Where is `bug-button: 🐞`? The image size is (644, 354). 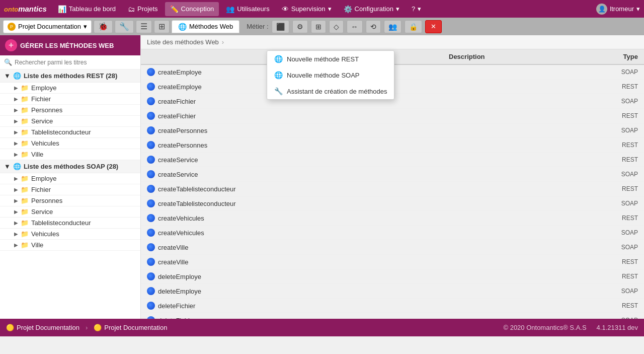 bug-button: 🐞 is located at coordinates (103, 27).